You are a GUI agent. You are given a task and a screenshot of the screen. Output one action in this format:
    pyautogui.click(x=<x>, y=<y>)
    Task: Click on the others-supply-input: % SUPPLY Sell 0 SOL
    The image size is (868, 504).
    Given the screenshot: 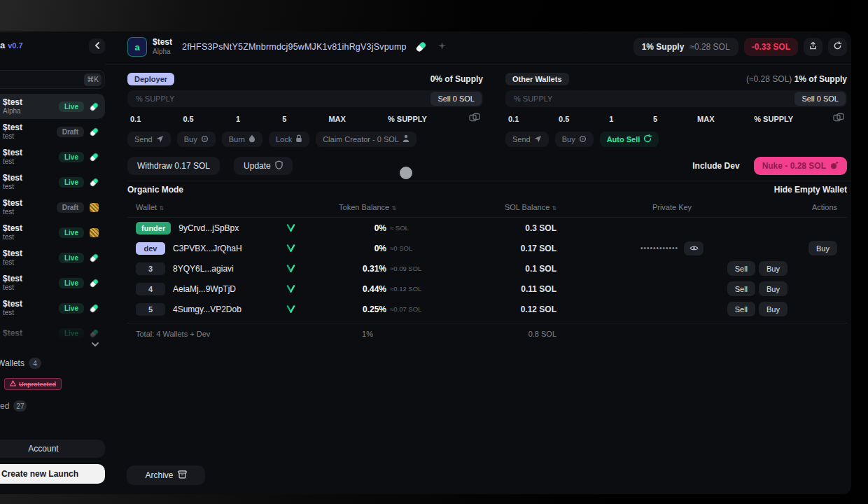 What is the action you would take?
    pyautogui.click(x=676, y=99)
    